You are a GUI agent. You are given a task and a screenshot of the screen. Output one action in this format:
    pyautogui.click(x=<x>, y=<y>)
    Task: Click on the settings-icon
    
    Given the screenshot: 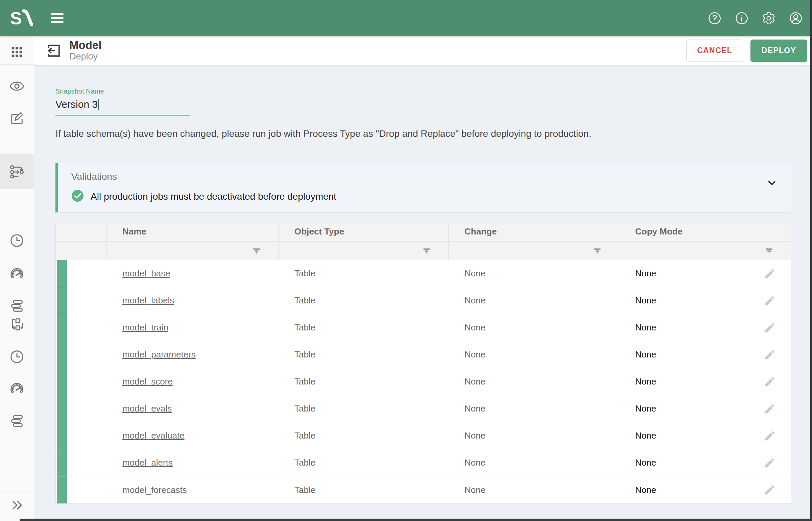 What is the action you would take?
    pyautogui.click(x=769, y=18)
    